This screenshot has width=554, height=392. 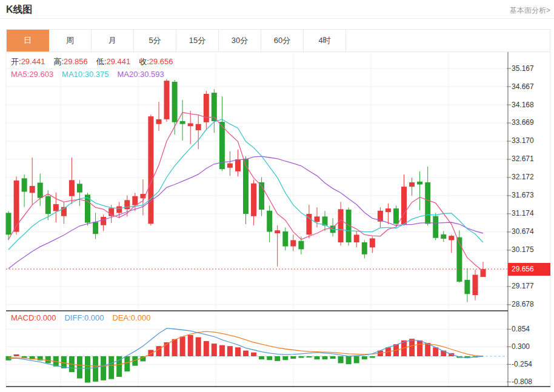 What do you see at coordinates (41, 74) in the screenshot?
I see `ma5-value: 29.603` at bounding box center [41, 74].